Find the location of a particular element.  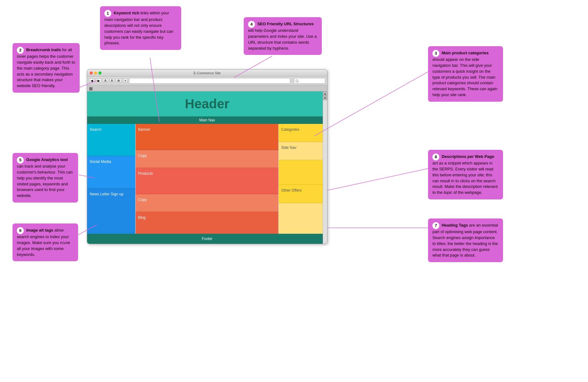

site-mainnav: Main Nav is located at coordinates (207, 120).